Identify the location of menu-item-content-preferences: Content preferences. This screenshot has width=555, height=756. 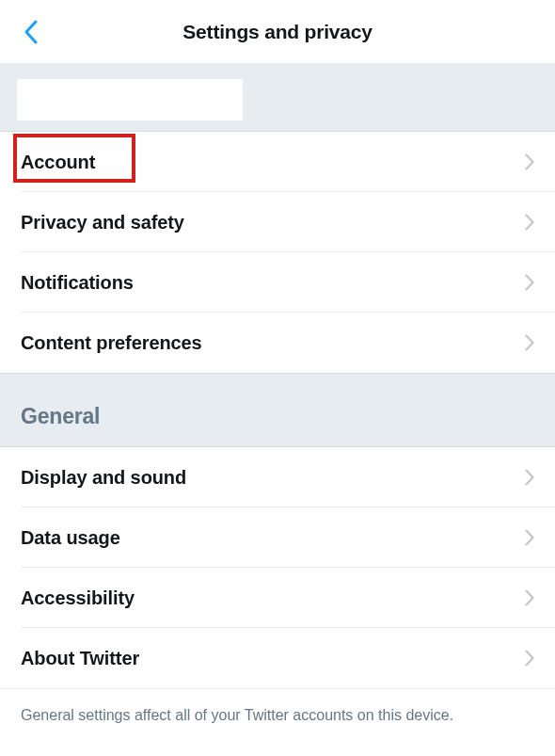
(278, 343).